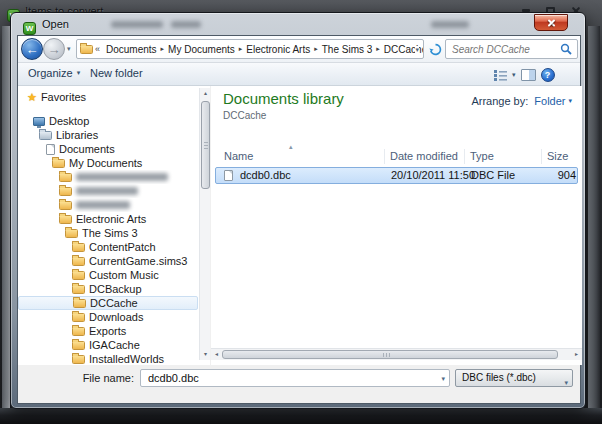 The image size is (602, 424). What do you see at coordinates (348, 50) in the screenshot?
I see `breadcrumb-segment: The Sims 3` at bounding box center [348, 50].